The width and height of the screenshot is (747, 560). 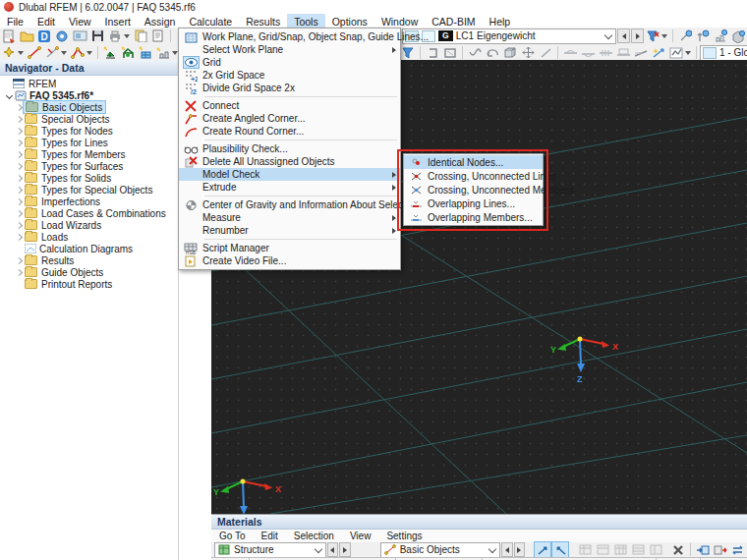 What do you see at coordinates (88, 131) in the screenshot?
I see `tree-item-types-for-nodes: Types for Nodes` at bounding box center [88, 131].